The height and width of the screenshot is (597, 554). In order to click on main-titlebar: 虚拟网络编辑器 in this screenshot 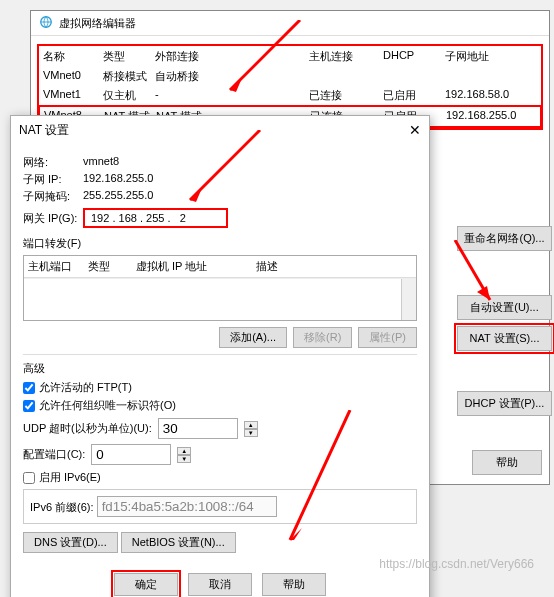, I will do `click(290, 24)`.